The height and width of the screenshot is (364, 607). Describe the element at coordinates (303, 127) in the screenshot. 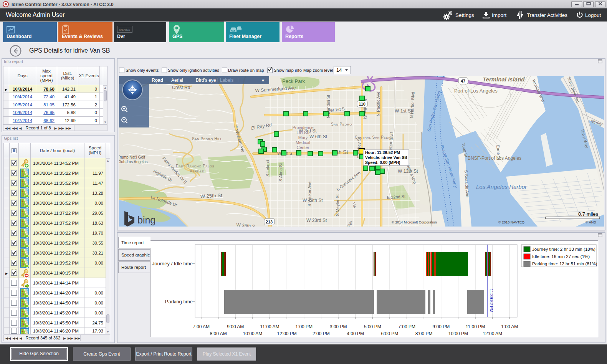

I see `svg-text: Providence` at that location.